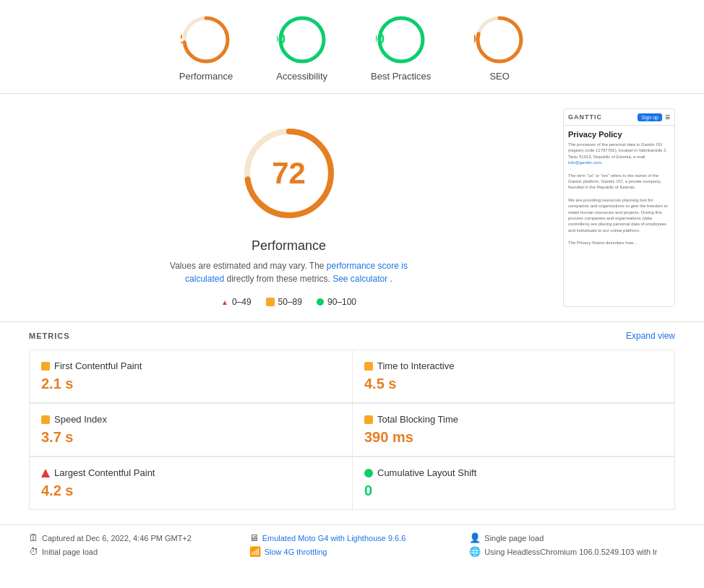 The image size is (704, 588). What do you see at coordinates (241, 302) in the screenshot?
I see `legend-red-range: 0–49` at bounding box center [241, 302].